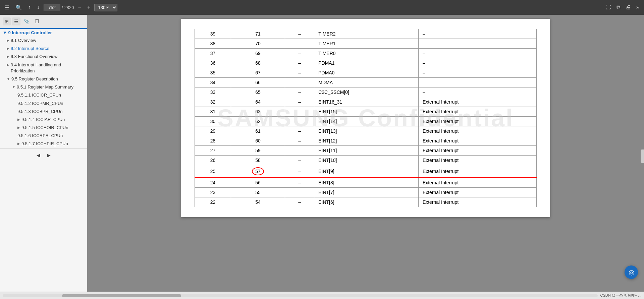 This screenshot has height=299, width=644. Describe the element at coordinates (366, 63) in the screenshot. I see `table-row: 3668–PDMA1–` at that location.